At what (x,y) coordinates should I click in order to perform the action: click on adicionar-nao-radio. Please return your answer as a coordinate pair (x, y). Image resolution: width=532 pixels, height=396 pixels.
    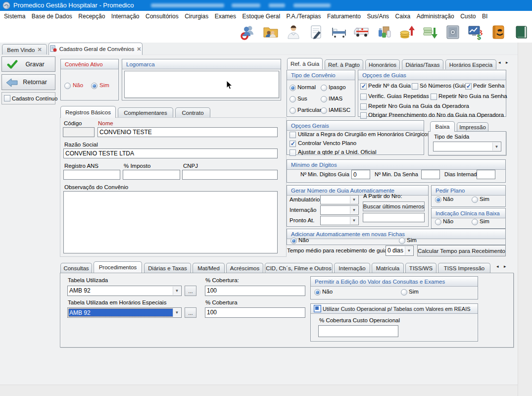
    Looking at the image, I should click on (294, 241).